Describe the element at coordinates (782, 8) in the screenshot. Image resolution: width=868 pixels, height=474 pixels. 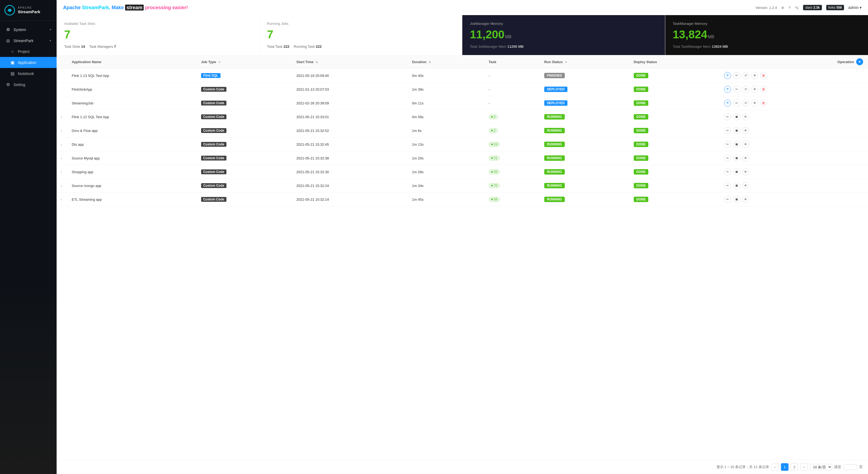
I see `nav-icon-1: ⊘` at that location.